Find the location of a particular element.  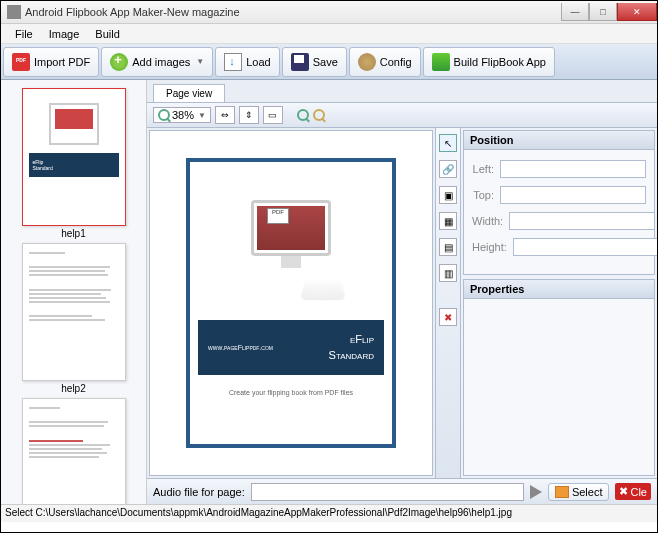

media-tool: ▥ is located at coordinates (448, 273).